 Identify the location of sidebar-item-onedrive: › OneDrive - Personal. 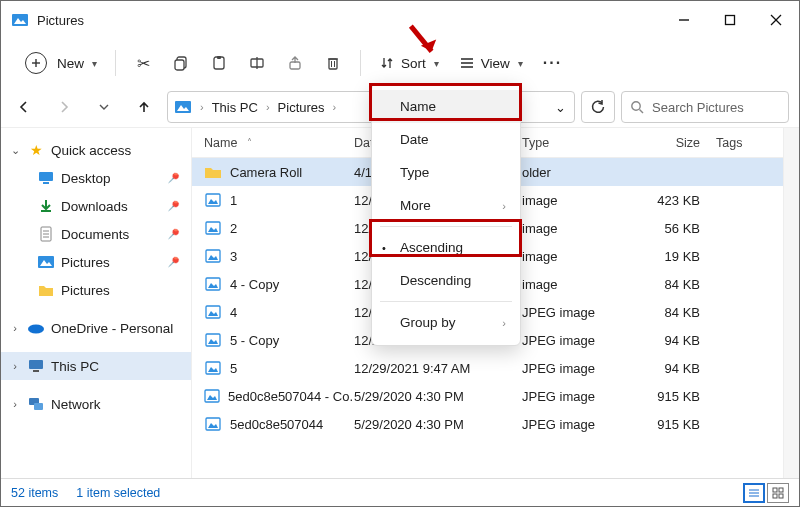
(96, 328).